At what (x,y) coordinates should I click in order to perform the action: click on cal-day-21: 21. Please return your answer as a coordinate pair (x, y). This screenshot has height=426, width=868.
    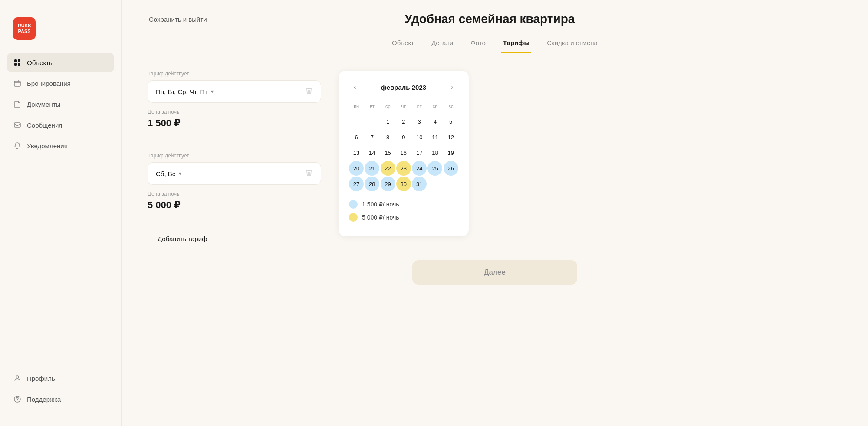
    Looking at the image, I should click on (372, 168).